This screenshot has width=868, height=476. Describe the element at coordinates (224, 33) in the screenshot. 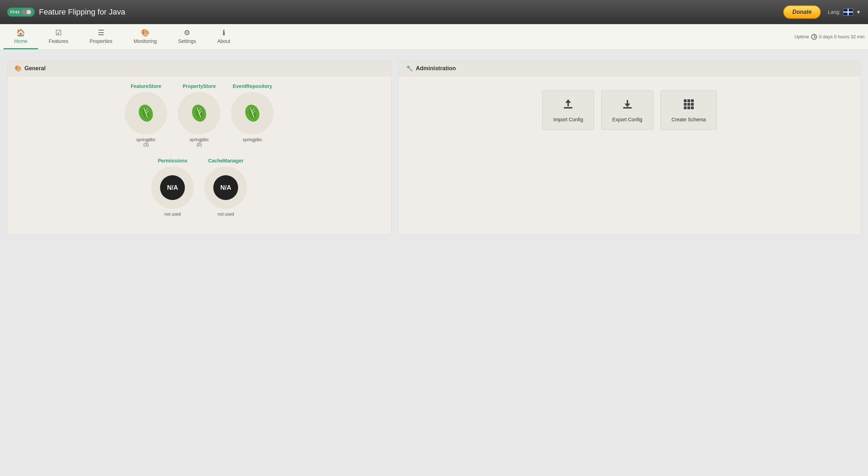

I see `about-icon: ℹ` at that location.